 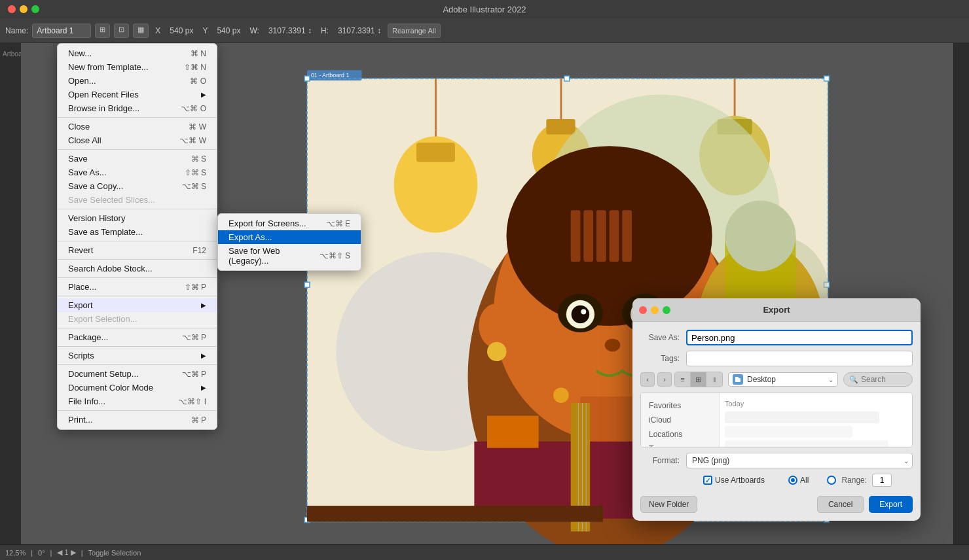 What do you see at coordinates (141, 31) in the screenshot?
I see `artboard-grid-btn: ▦` at bounding box center [141, 31].